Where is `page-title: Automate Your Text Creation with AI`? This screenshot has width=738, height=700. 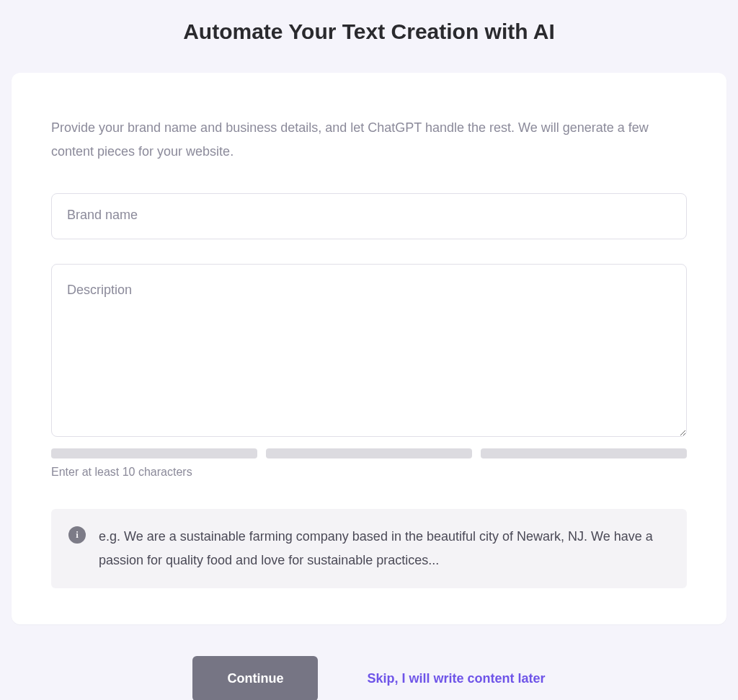 page-title: Automate Your Text Creation with AI is located at coordinates (369, 36).